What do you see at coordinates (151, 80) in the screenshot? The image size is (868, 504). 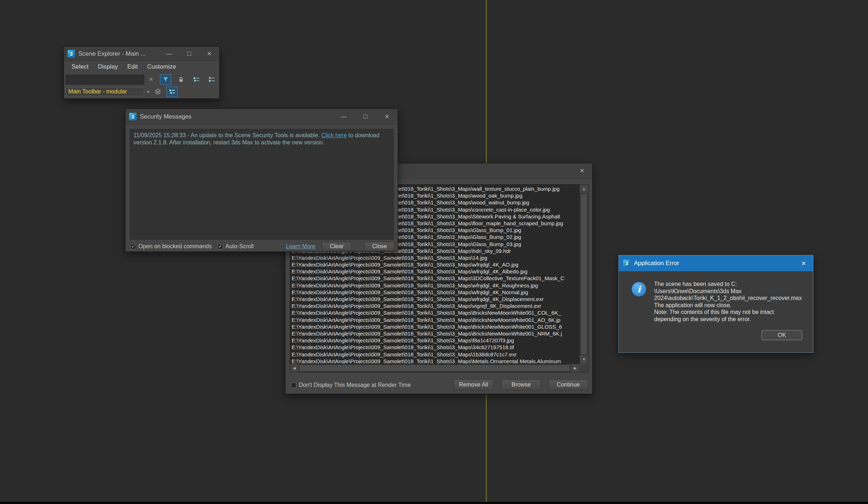 I see `clear-search-icon: ✕` at bounding box center [151, 80].